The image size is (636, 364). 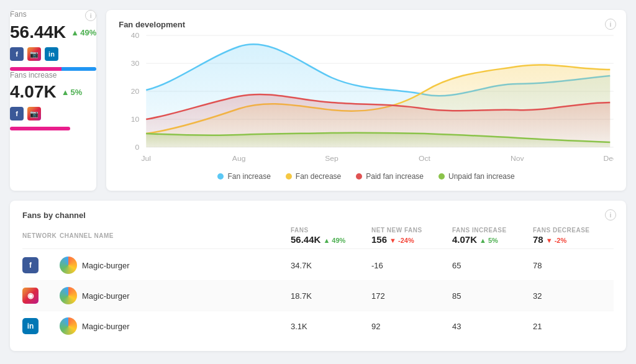 What do you see at coordinates (318, 296) in the screenshot?
I see `table-row: ◉ Magic-burger 18.7K 172 85 32` at bounding box center [318, 296].